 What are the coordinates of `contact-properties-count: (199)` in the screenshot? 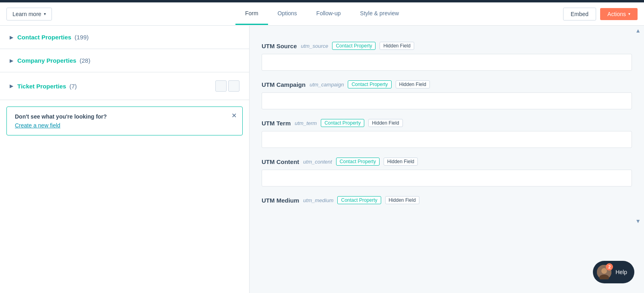 It's located at (81, 37).